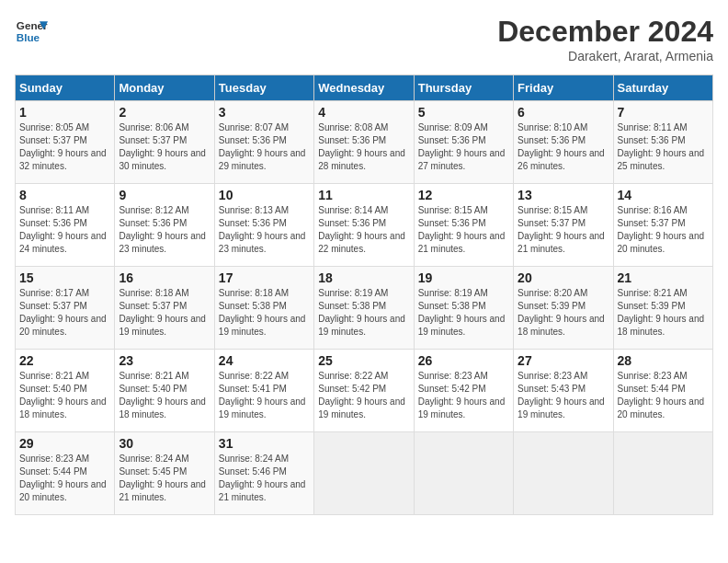  What do you see at coordinates (364, 361) in the screenshot?
I see `day-number: 25` at bounding box center [364, 361].